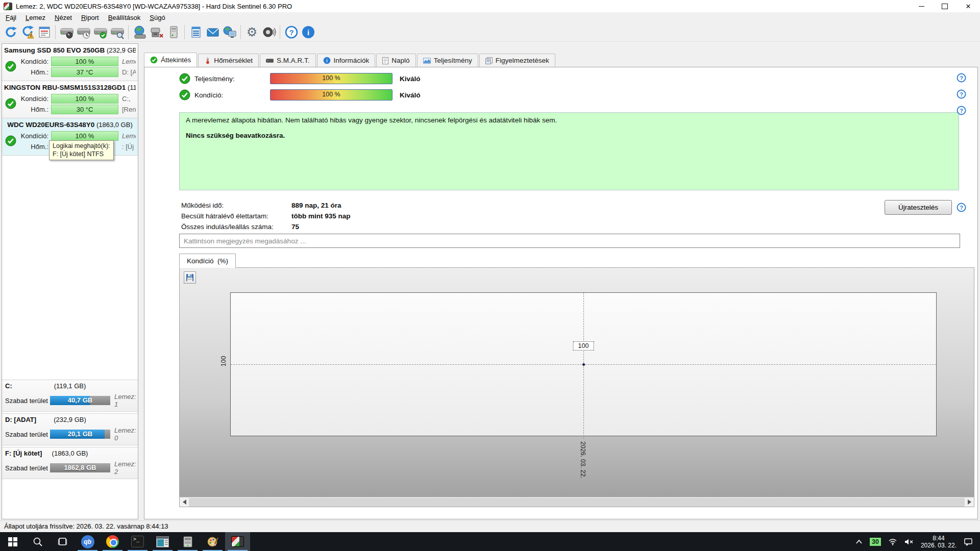 This screenshot has width=980, height=551. Describe the element at coordinates (939, 542) in the screenshot. I see `taskbar-clock: 8:44 2026. 03. 22.` at that location.